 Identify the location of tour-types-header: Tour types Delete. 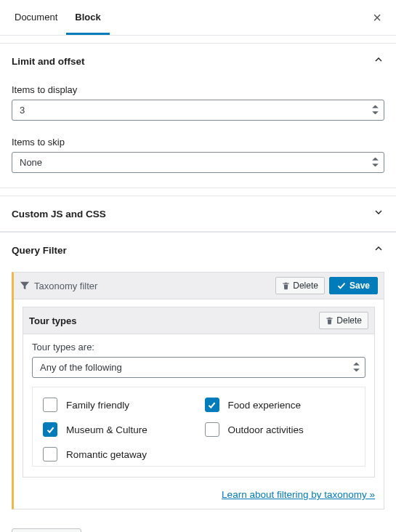
(199, 321).